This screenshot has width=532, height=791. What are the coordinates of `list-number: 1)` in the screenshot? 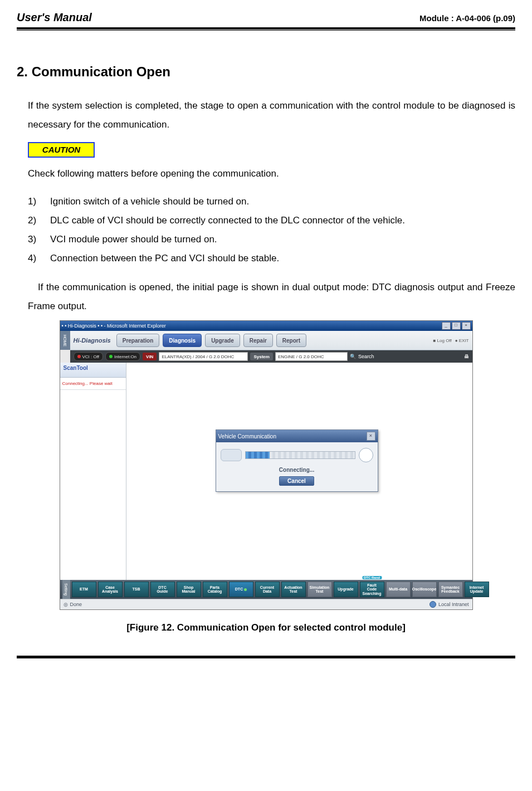 It's located at (35, 202).